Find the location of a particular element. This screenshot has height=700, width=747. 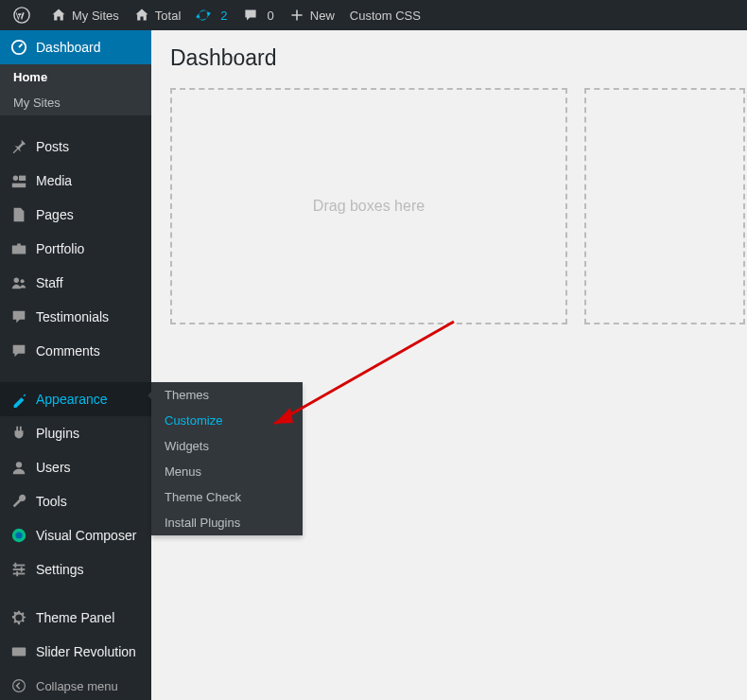

collapse-icon is located at coordinates (19, 686).